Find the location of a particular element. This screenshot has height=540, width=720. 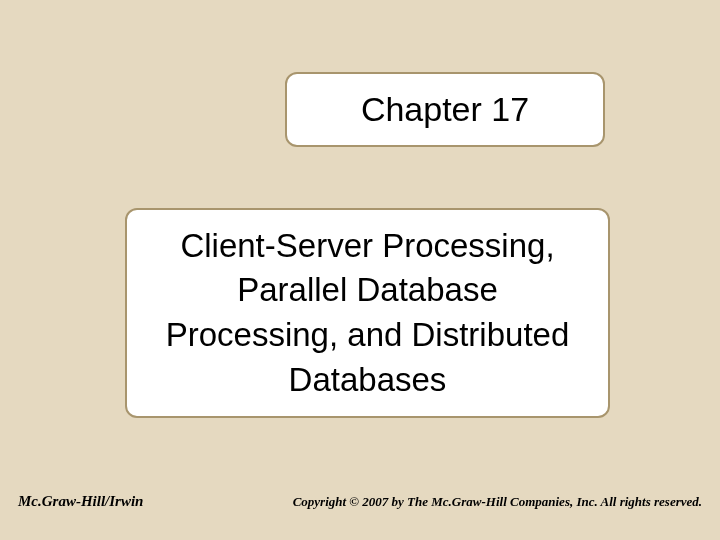

publisher-label: Mc.Graw-Hill/Irwin is located at coordinates (80, 502).